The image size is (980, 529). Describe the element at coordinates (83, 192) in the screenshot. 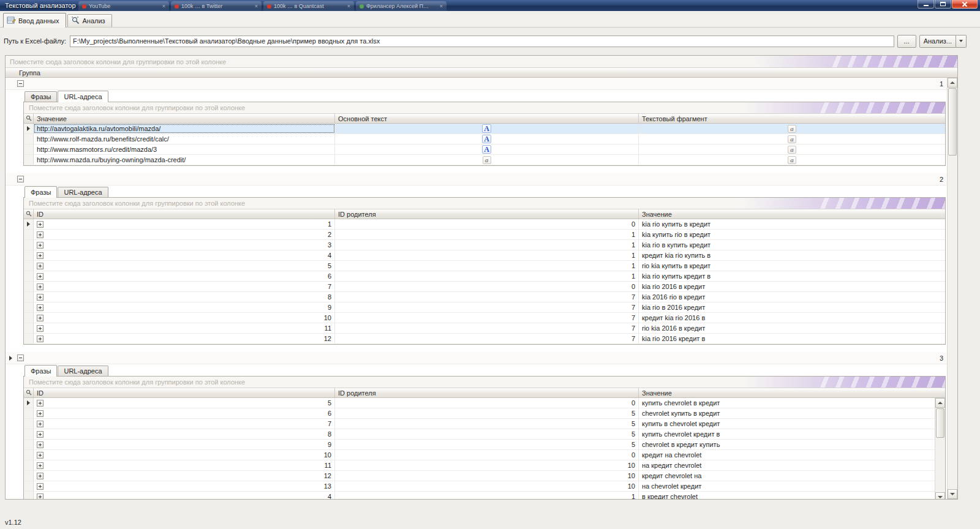

I see `detail-tab: URL-адреса` at that location.